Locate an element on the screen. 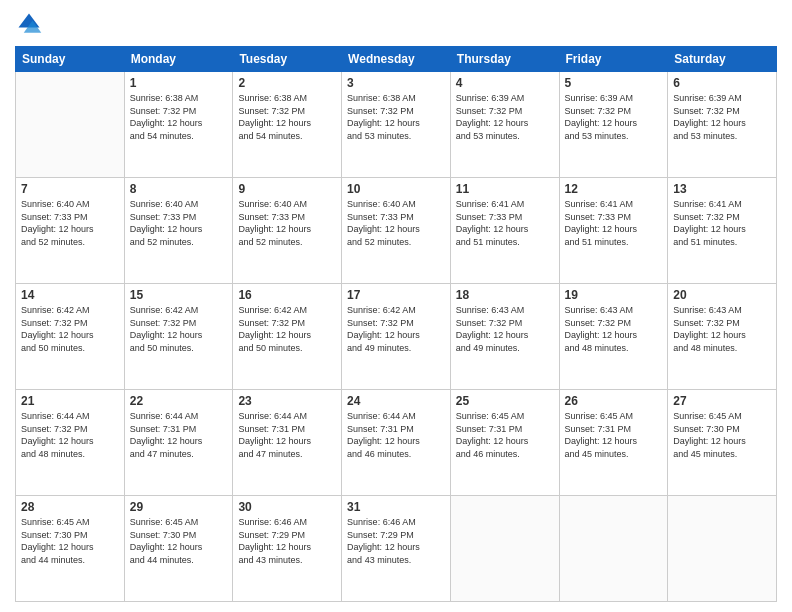 The image size is (792, 612). calendar-cell: 17Sunrise: 6:42 AM Sunset: 7:32 PM Dayli… is located at coordinates (396, 337).